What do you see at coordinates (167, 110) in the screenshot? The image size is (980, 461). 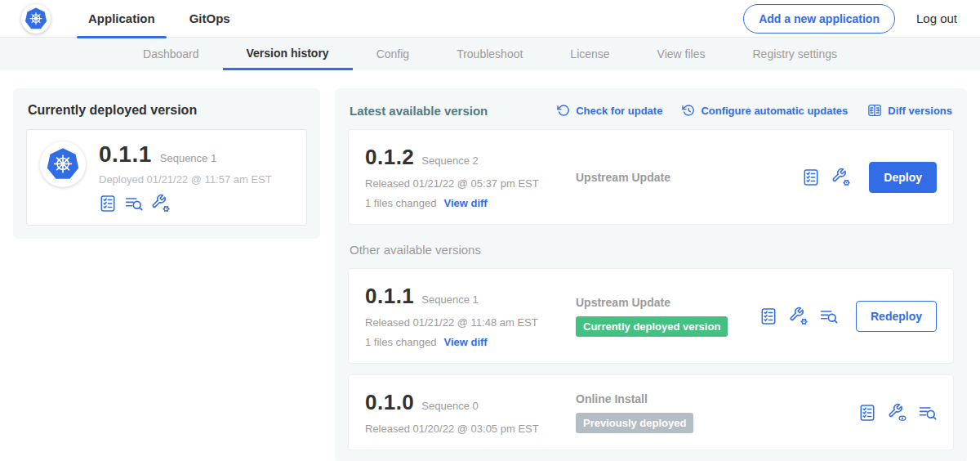 I see `currently-deployed-title: Currently deployed version` at bounding box center [167, 110].